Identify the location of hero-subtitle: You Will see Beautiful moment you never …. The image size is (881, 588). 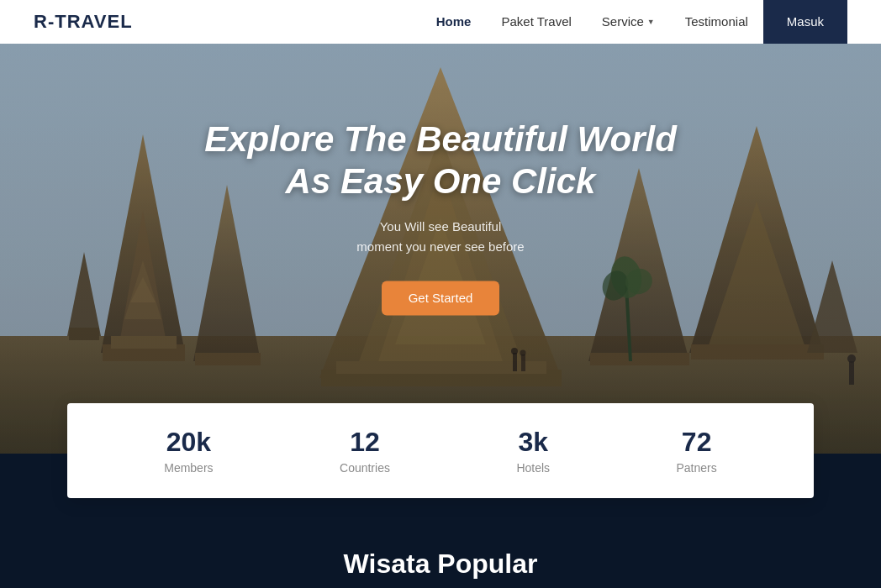
(440, 237).